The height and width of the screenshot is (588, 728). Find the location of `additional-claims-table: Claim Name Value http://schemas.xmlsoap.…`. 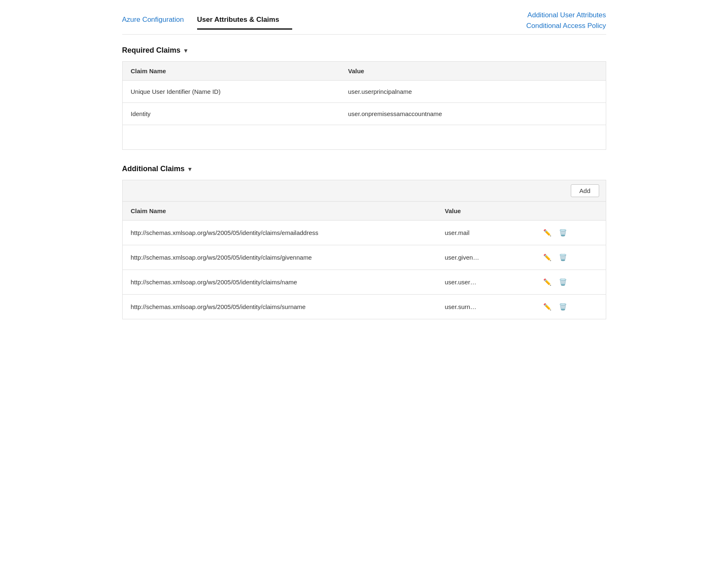

additional-claims-table: Claim Name Value http://schemas.xmlsoap.… is located at coordinates (364, 260).